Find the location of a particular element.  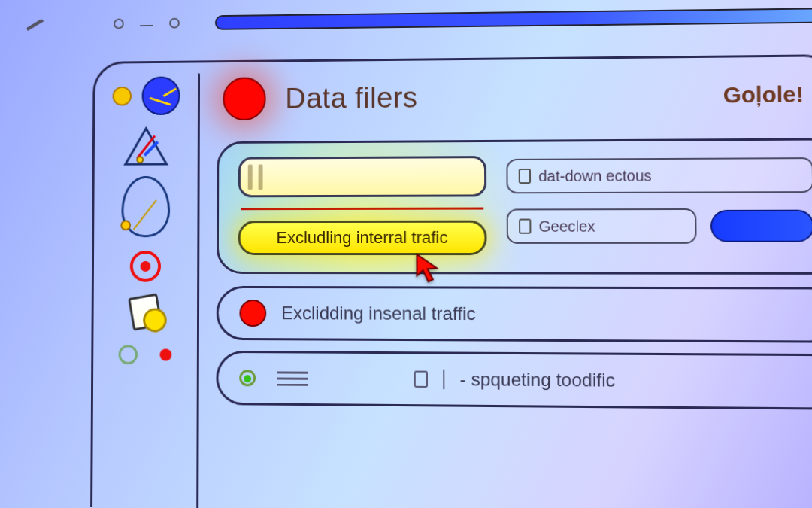

chip-label: Excludling interral trafic is located at coordinates (362, 238).